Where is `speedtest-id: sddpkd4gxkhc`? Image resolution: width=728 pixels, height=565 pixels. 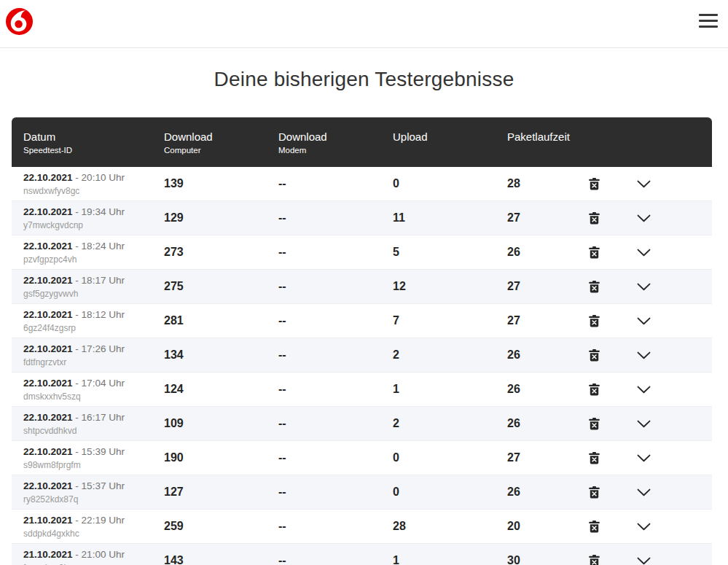
speedtest-id: sddpkd4gxkhc is located at coordinates (93, 534).